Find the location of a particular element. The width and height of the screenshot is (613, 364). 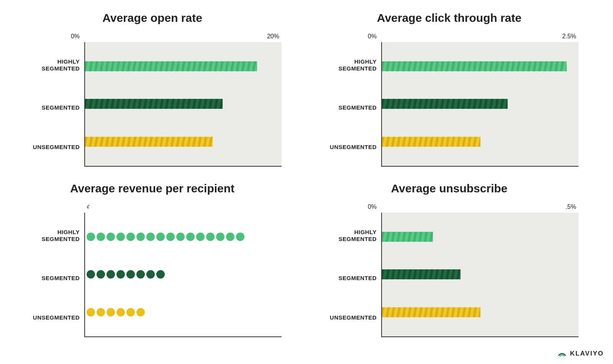

chart-title: Average revenue per recipient is located at coordinates (152, 189).